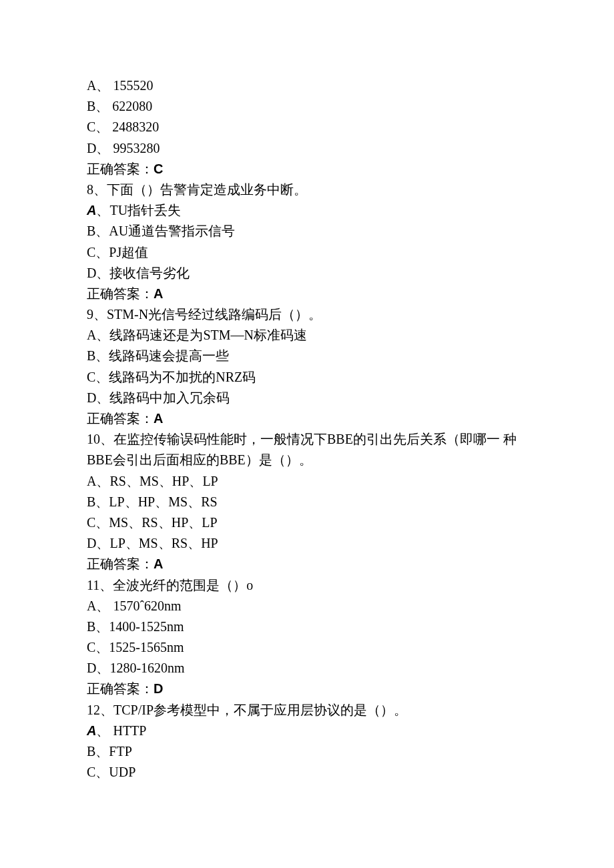  Describe the element at coordinates (171, 377) in the screenshot. I see `text: C、线路码为不加扰的NRZ码` at that location.